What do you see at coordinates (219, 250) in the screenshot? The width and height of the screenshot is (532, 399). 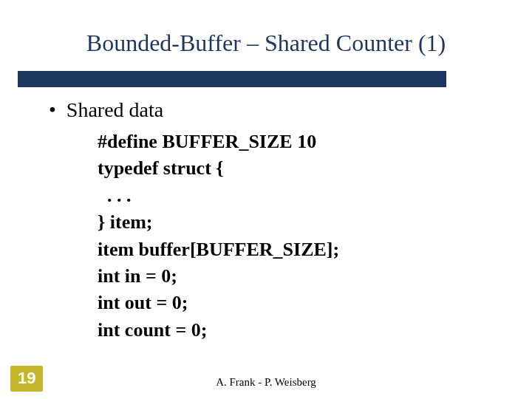 I see `code-line: item buffer[BUFFER_SIZE];` at bounding box center [219, 250].